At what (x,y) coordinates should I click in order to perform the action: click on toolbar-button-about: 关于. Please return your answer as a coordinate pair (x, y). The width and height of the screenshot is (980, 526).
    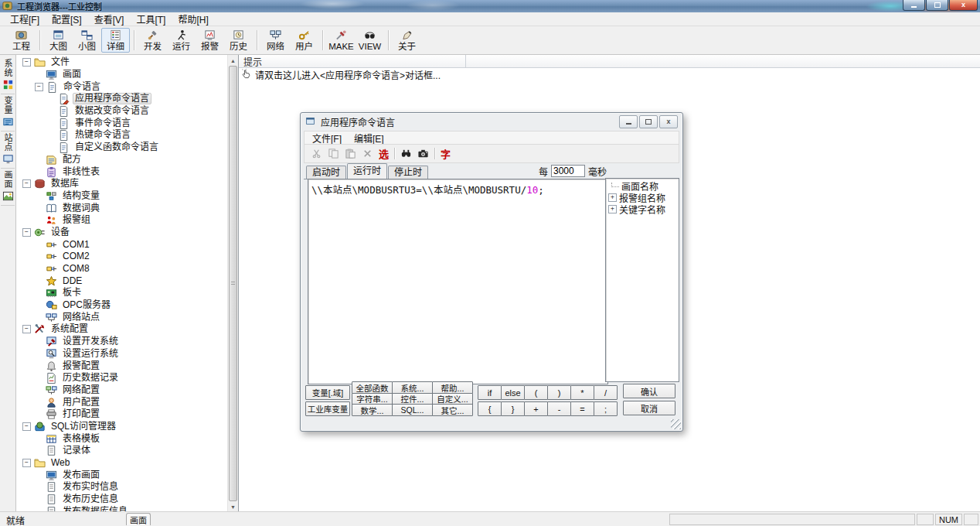
    Looking at the image, I should click on (407, 40).